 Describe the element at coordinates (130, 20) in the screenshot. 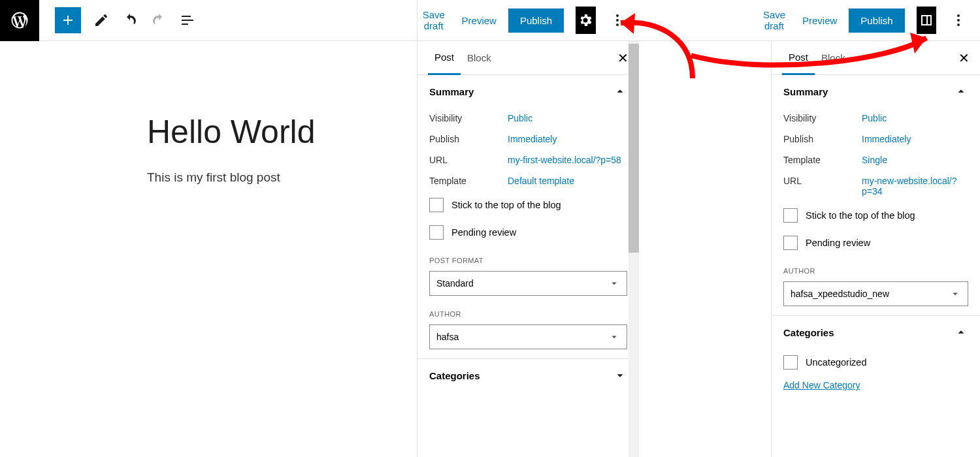

I see `undo-icon` at that location.